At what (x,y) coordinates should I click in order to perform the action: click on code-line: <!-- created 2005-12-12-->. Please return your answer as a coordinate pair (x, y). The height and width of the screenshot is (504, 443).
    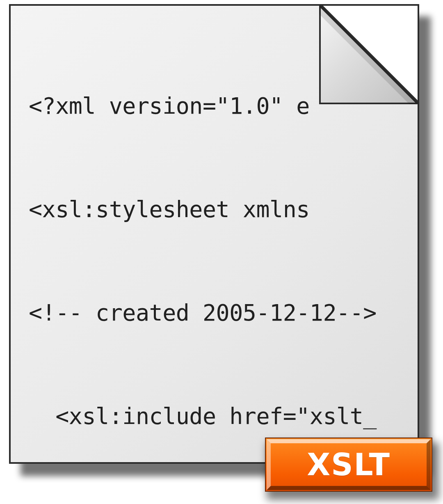
    Looking at the image, I should click on (219, 313).